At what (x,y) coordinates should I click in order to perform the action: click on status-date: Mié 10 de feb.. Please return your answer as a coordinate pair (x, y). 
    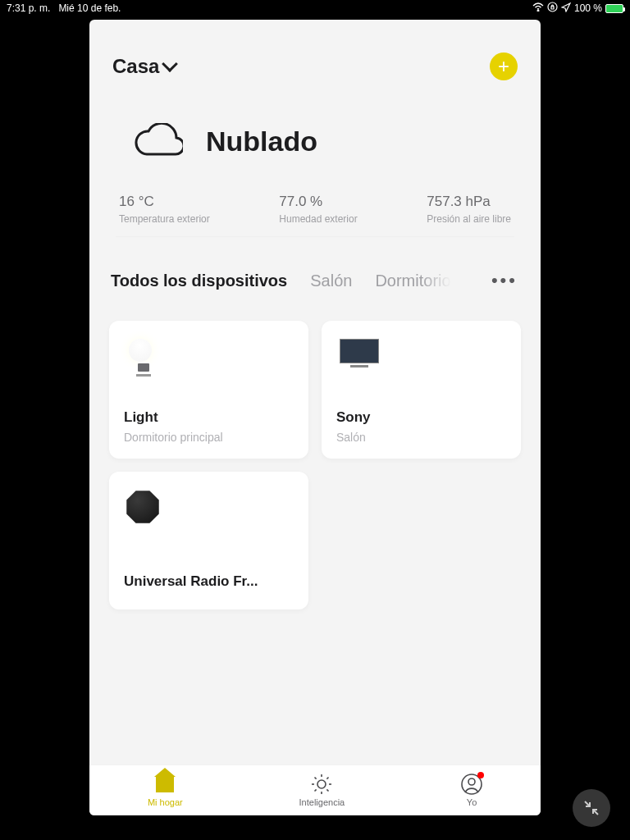
    Looking at the image, I should click on (89, 8).